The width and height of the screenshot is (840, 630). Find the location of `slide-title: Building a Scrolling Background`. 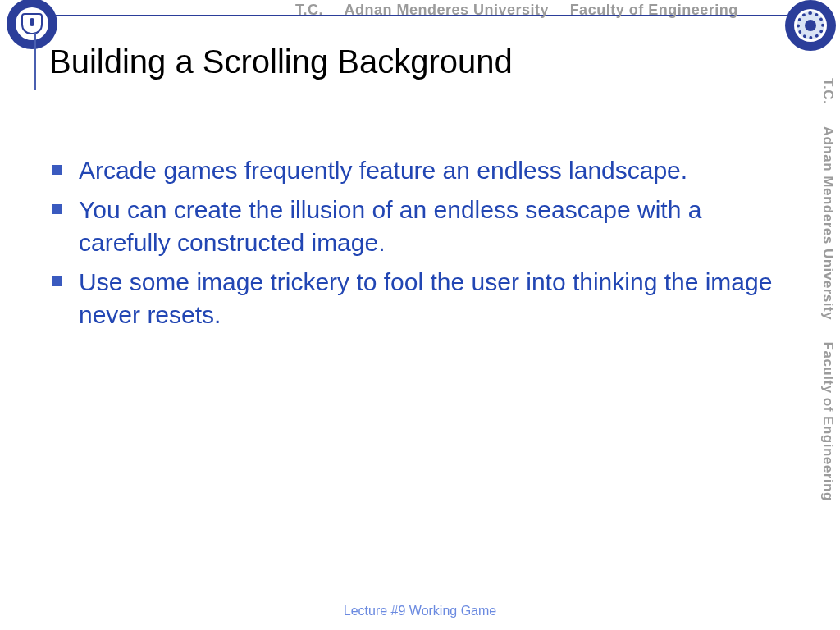

slide-title: Building a Scrolling Background is located at coordinates (281, 62).